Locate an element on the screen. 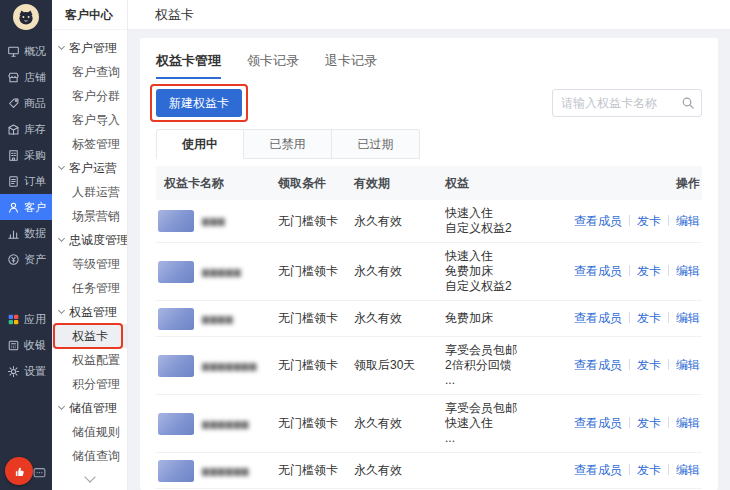 This screenshot has height=490, width=730. rail-item-overview: 概况 is located at coordinates (26, 51).